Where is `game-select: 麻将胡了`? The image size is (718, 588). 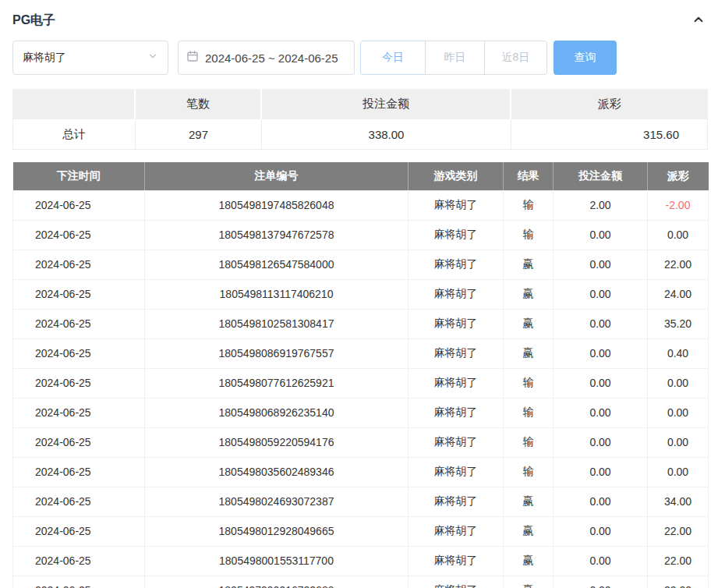
game-select: 麻将胡了 is located at coordinates (90, 58).